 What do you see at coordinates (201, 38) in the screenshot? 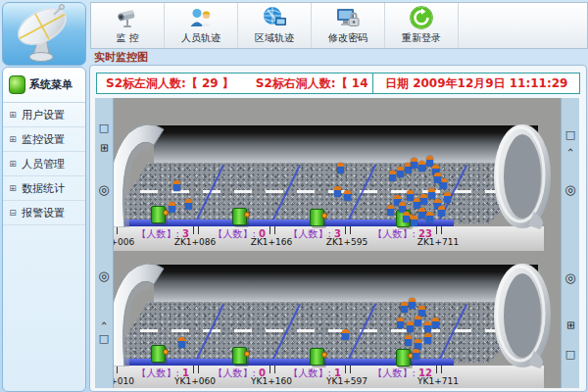
I see `toolbar-button-label: 人员轨迹` at bounding box center [201, 38].